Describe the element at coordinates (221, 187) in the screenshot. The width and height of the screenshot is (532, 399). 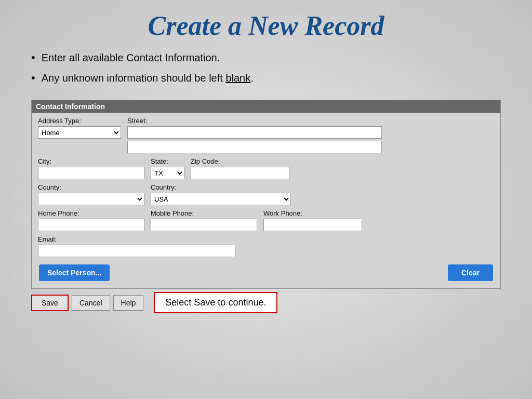
I see `country-label: Country:` at that location.